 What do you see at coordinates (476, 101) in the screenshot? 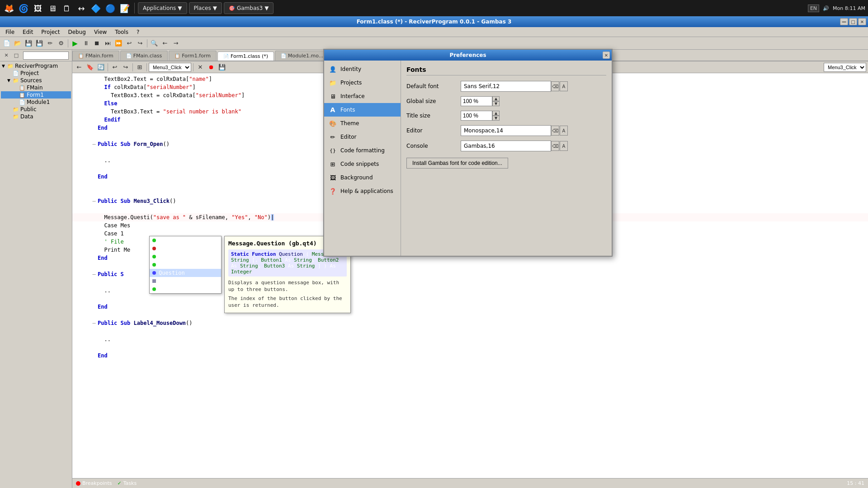
I see `global-size-input` at bounding box center [476, 101].